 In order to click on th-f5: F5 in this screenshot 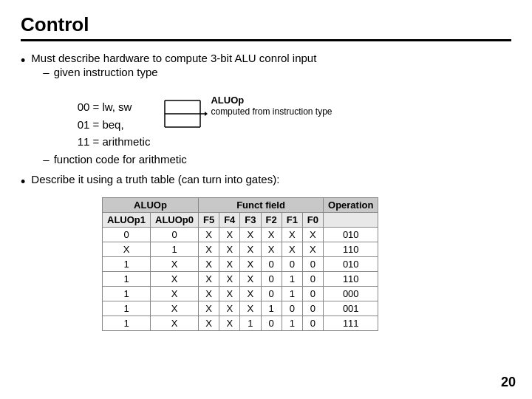, I will do `click(209, 220)`.